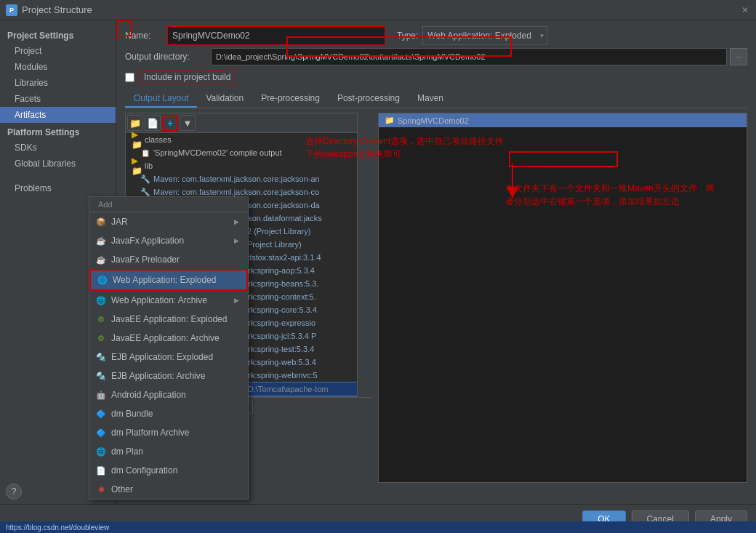  Describe the element at coordinates (472, 36) in the screenshot. I see `type-row: Type: Web Application: Exploded` at that location.